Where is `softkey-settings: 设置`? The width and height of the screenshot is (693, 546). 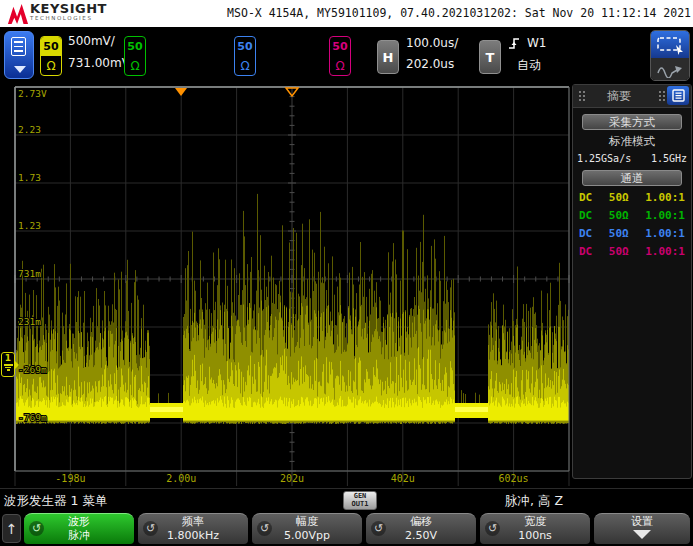
softkey-settings: 设置 is located at coordinates (642, 528).